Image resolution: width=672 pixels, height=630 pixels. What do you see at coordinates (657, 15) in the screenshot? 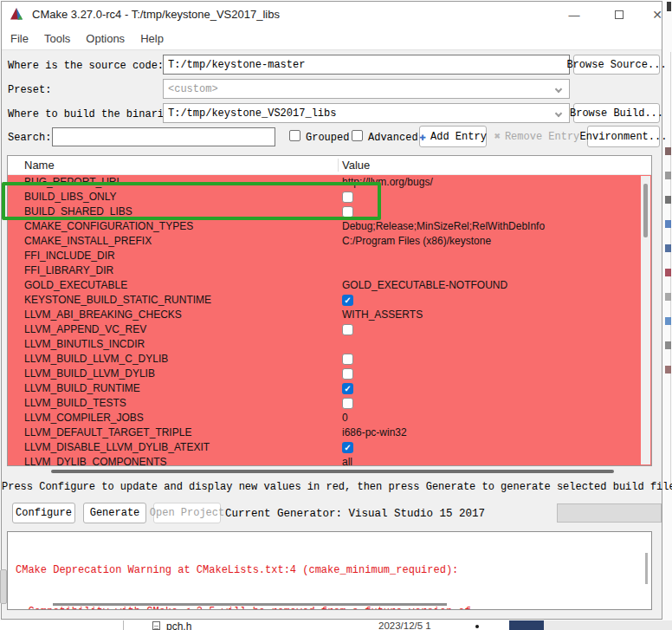
I see `close-button: ✕` at bounding box center [657, 15].